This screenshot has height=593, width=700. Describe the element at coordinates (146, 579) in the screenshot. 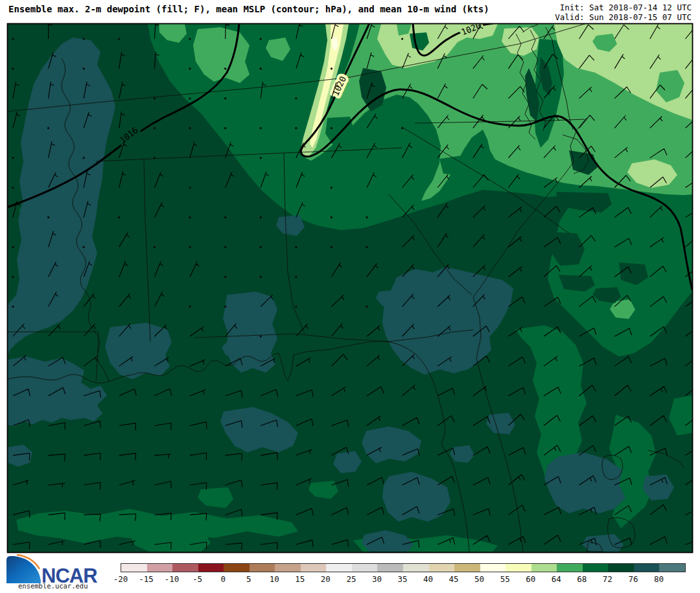

I see `colorbar-tick-label: -15` at that location.